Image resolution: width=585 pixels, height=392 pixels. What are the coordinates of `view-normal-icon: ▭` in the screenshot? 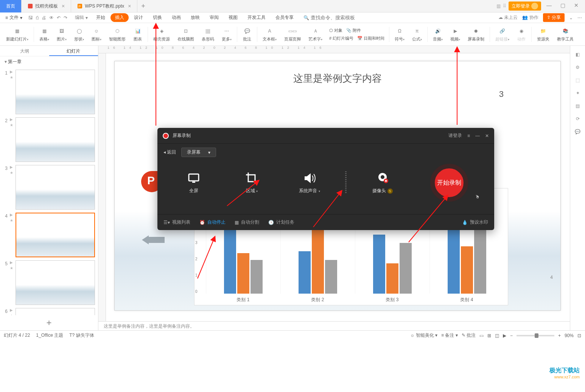 It's located at (481, 336).